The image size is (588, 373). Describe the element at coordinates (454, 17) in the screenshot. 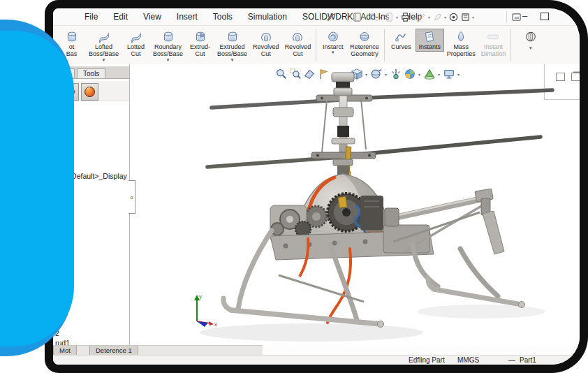

I see `record-icon` at that location.